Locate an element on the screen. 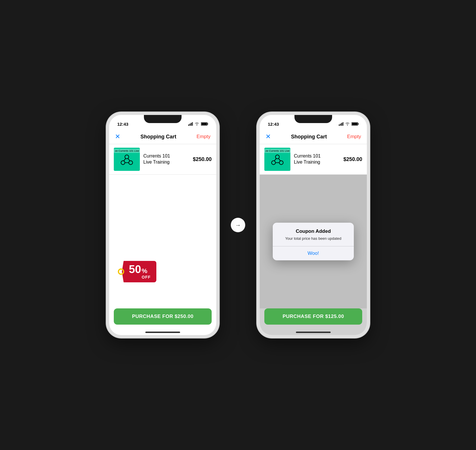  empty-button-right: Empty is located at coordinates (354, 137).